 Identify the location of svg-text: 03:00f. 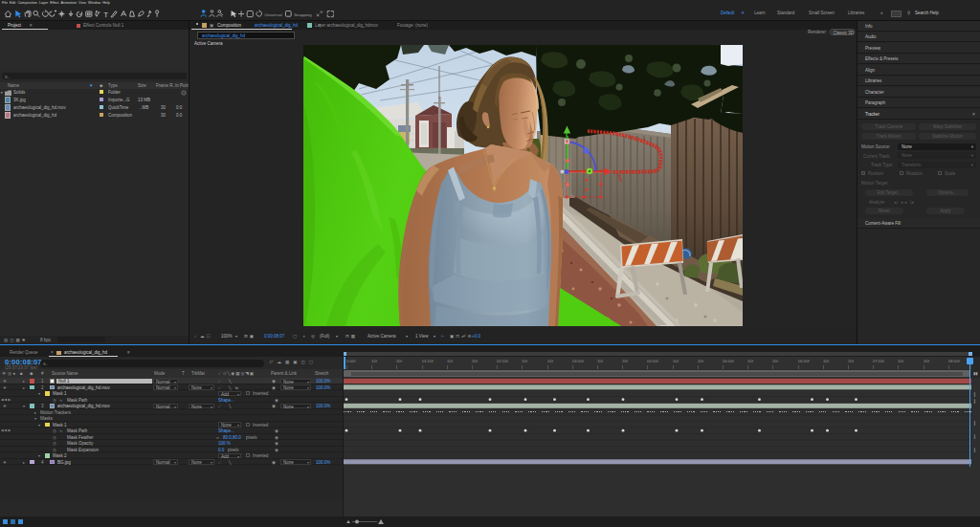
(578, 362).